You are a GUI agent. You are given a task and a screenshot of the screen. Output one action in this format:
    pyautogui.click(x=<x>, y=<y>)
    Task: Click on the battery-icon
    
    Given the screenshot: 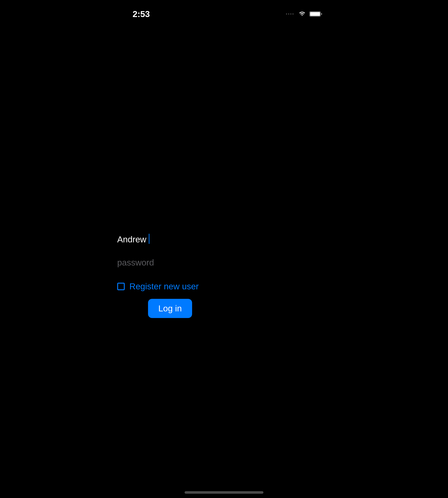 What is the action you would take?
    pyautogui.click(x=316, y=14)
    